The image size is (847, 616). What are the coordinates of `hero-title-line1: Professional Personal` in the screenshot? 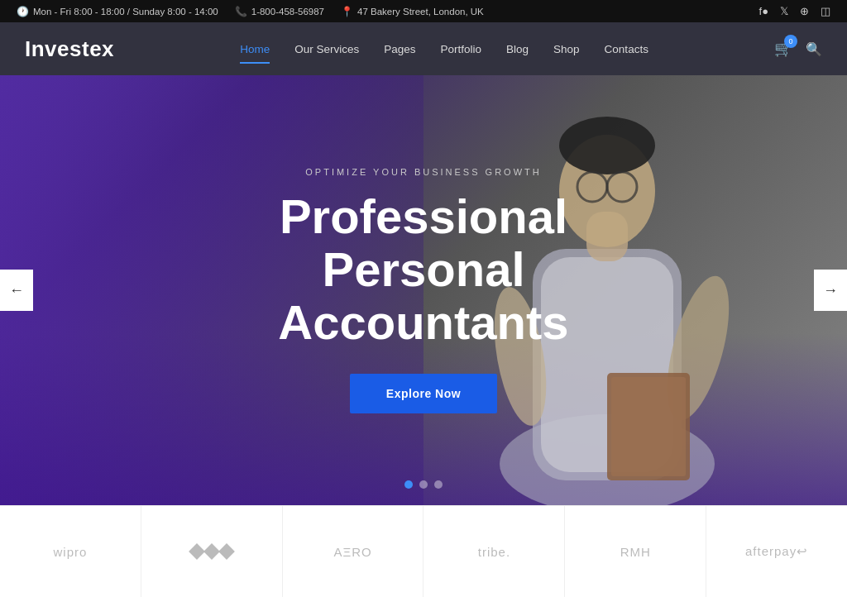 It's located at (424, 243).